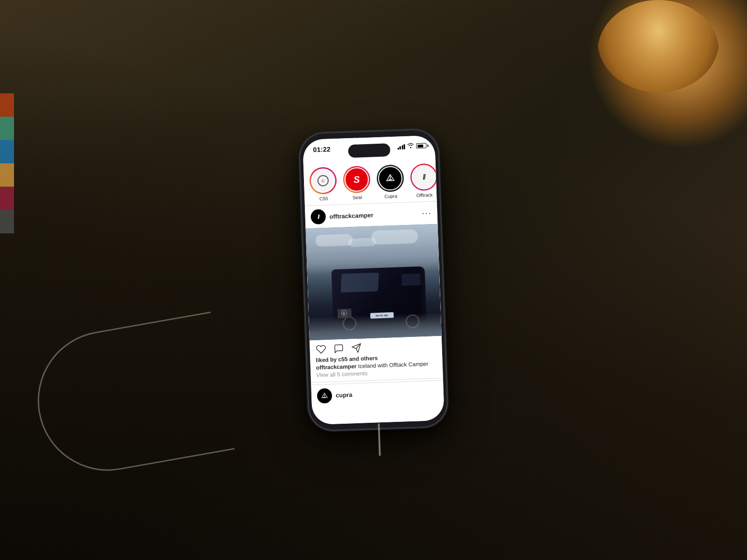 This screenshot has width=747, height=560. Describe the element at coordinates (358, 197) in the screenshot. I see `story-label-seat: Seat` at that location.